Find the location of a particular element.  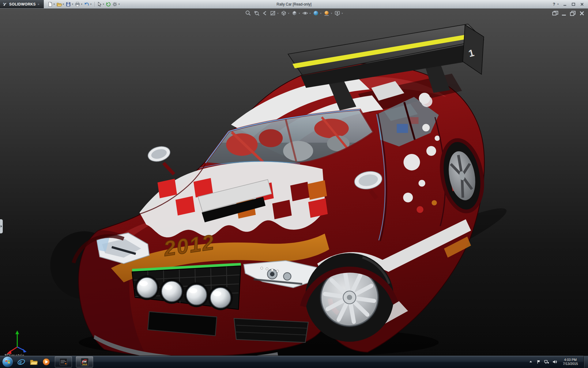

logo-text: SOLIDWORKS is located at coordinates (23, 4).